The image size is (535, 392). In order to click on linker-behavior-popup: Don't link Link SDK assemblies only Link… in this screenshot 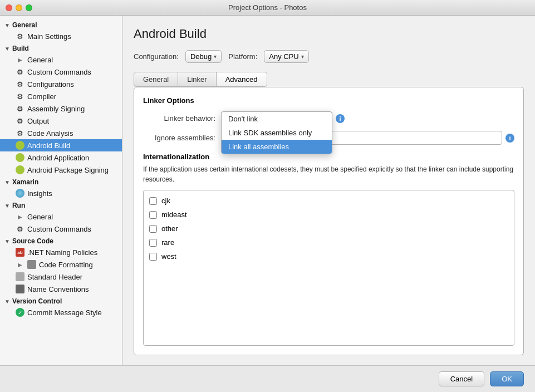, I will do `click(277, 133)`.